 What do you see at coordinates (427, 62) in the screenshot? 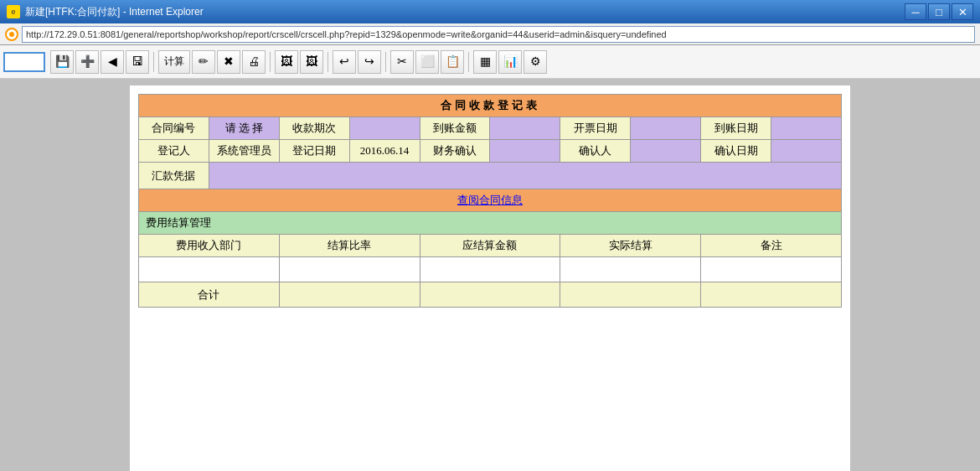
I see `copy-button: ⬜` at bounding box center [427, 62].